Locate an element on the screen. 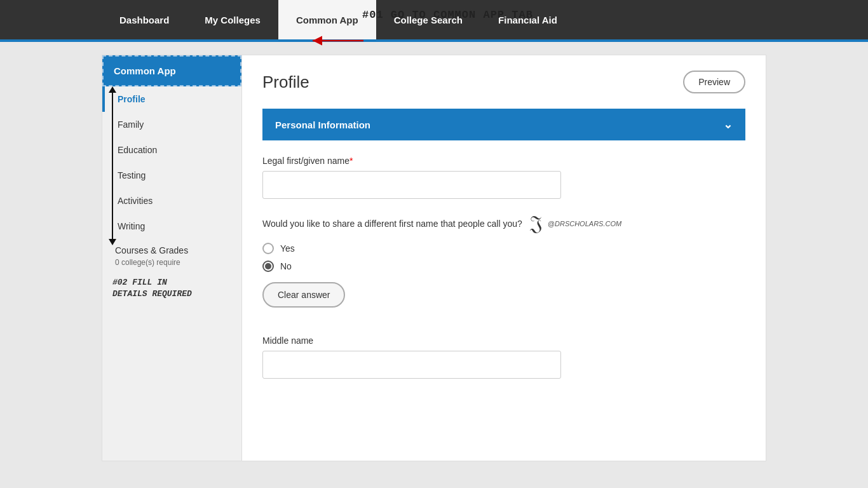  first-name-input is located at coordinates (412, 185).